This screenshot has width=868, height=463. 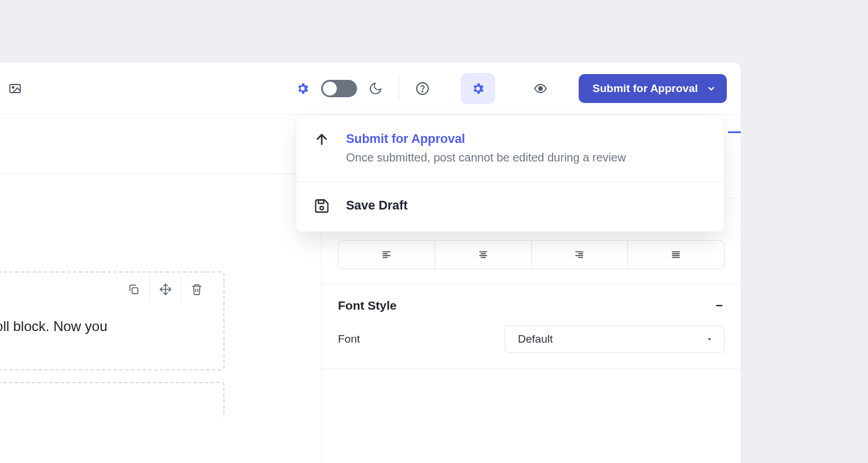 I want to click on section-font-style: Font Style Font Default, so click(x=531, y=326).